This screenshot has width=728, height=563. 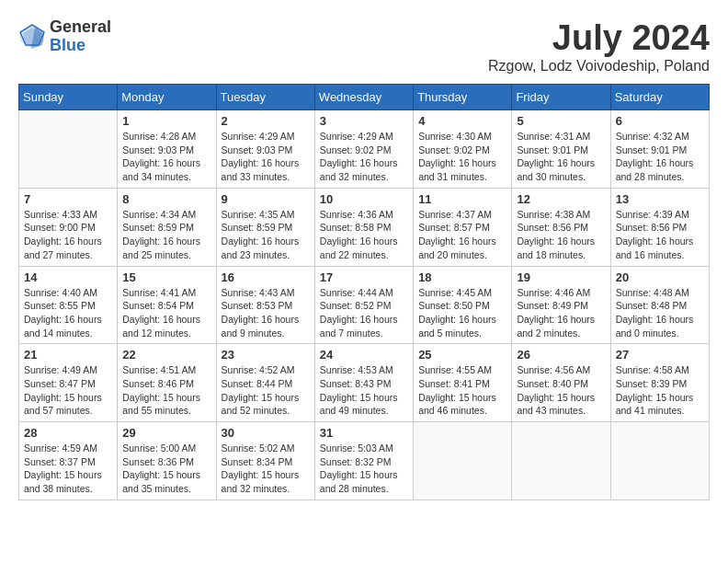 I want to click on day-info: Sunrise: 4:34 AM Sunset: 8:59 PM Dayligh…, so click(x=166, y=236).